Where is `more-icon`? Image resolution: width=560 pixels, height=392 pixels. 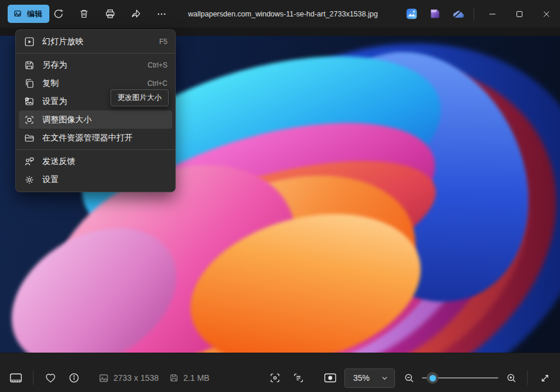 more-icon is located at coordinates (162, 14).